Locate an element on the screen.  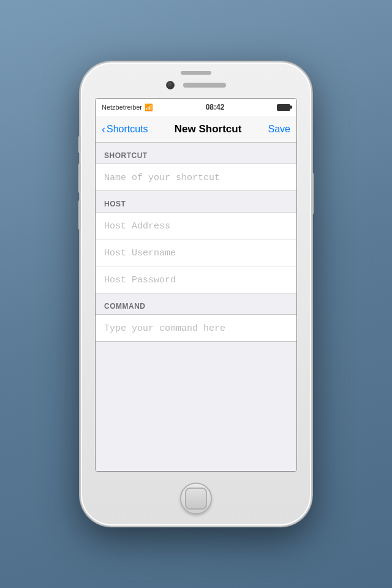
status-left: Netzbetreiber 📶 is located at coordinates (127, 108).